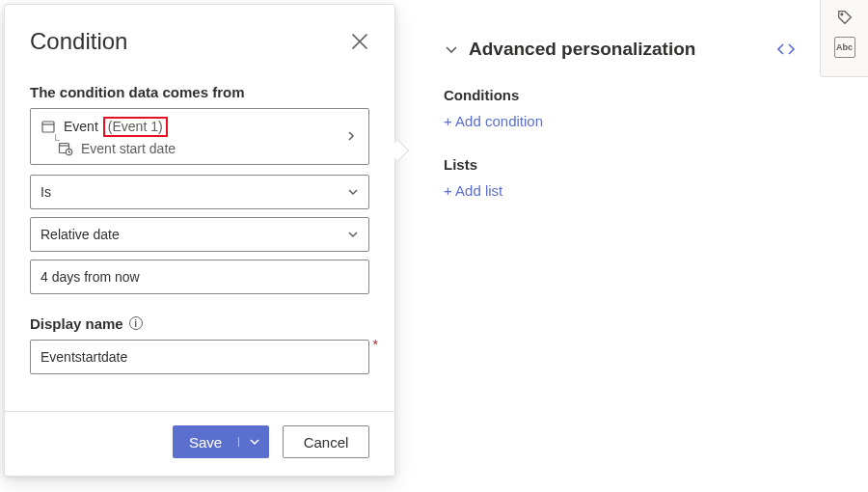  I want to click on panel-footer: Save Cancel, so click(200, 444).